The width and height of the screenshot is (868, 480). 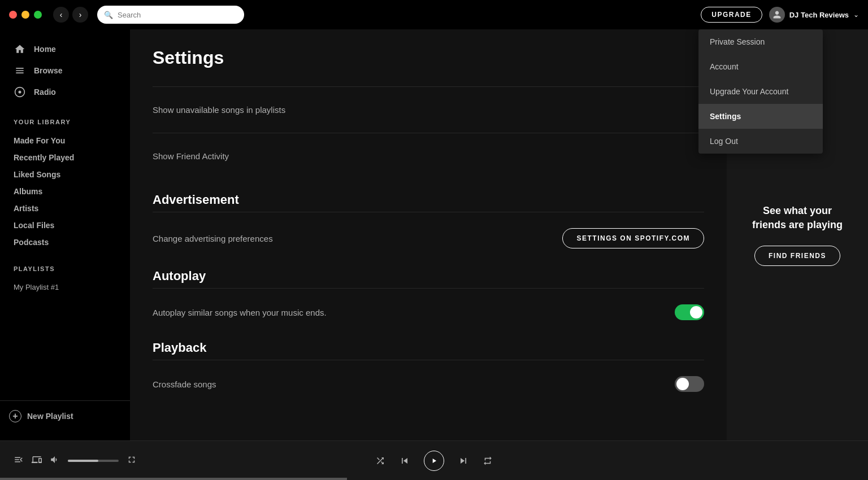 I want to click on avatar, so click(x=777, y=15).